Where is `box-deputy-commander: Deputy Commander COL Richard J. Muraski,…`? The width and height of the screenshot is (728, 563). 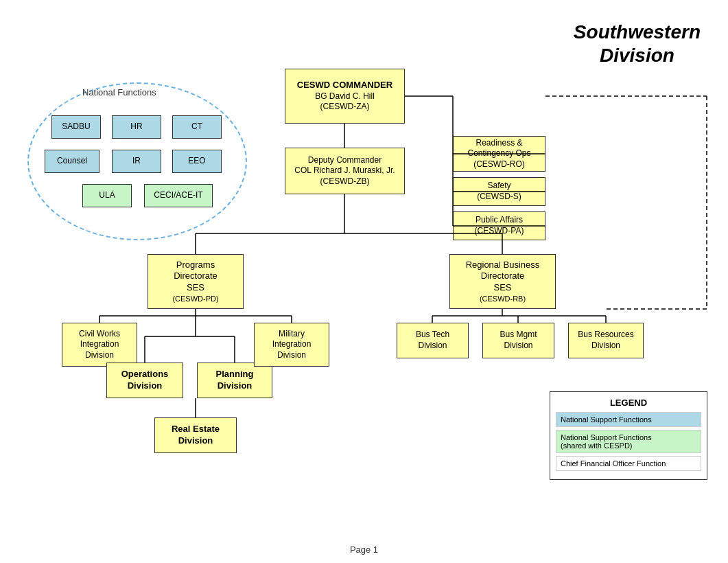 box-deputy-commander: Deputy Commander COL Richard J. Muraski,… is located at coordinates (344, 171).